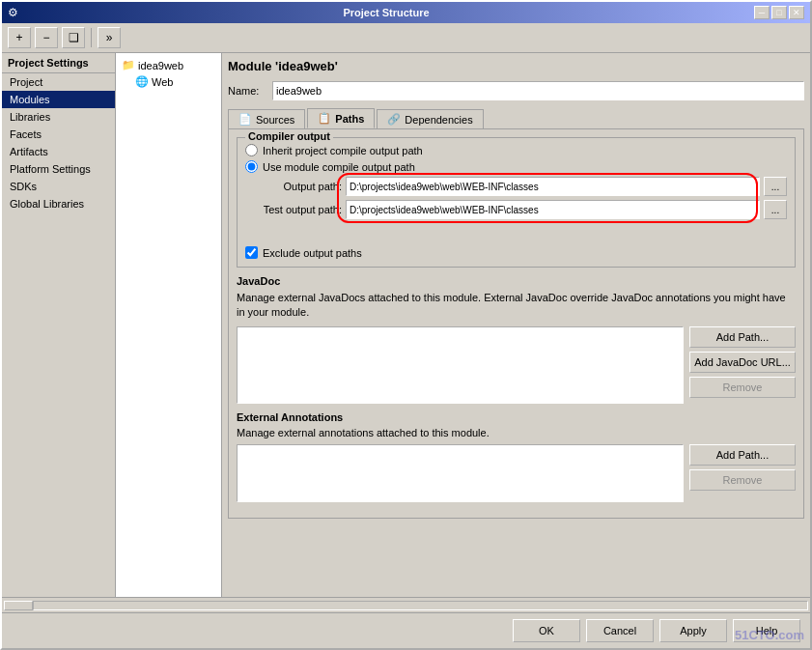 This screenshot has height=650, width=812. Describe the element at coordinates (775, 186) in the screenshot. I see `output-path-browse-button: ...` at that location.